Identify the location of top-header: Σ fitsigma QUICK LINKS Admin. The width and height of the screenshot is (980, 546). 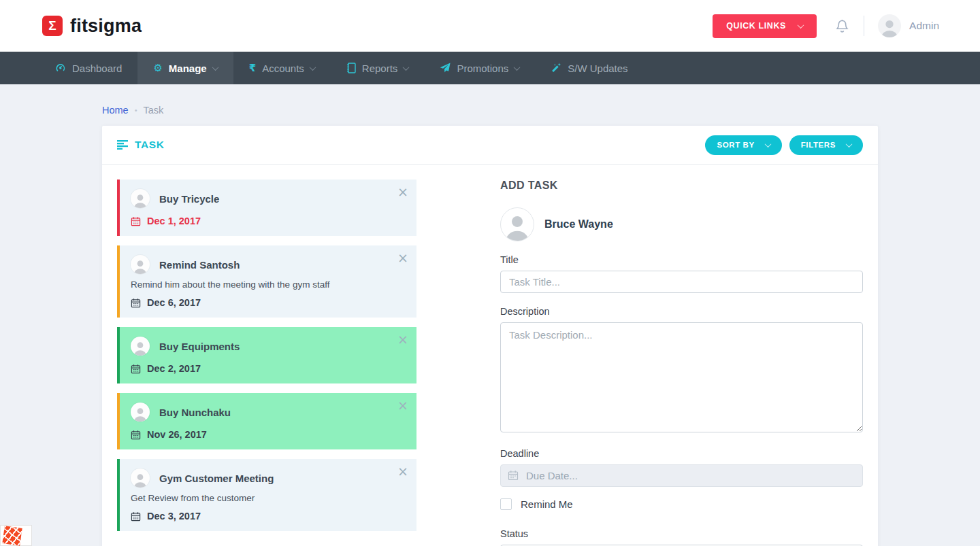
(490, 26).